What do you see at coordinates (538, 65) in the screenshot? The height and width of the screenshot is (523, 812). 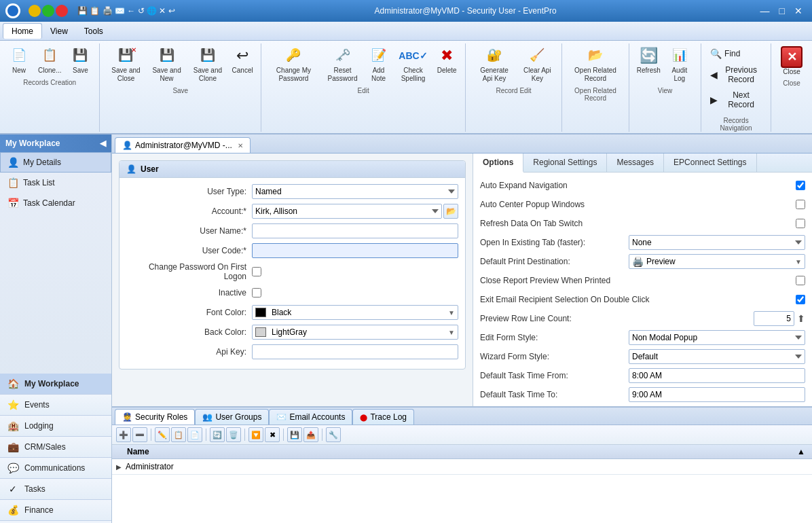 I see `clear-api-button: 🧹 Clear Api Key` at bounding box center [538, 65].